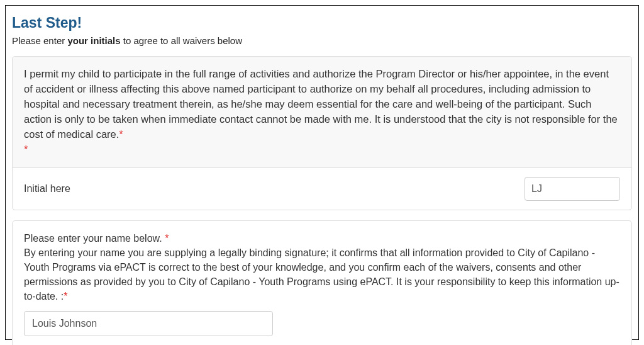 The image size is (644, 345). Describe the element at coordinates (322, 23) in the screenshot. I see `page-heading: Last Step!` at that location.